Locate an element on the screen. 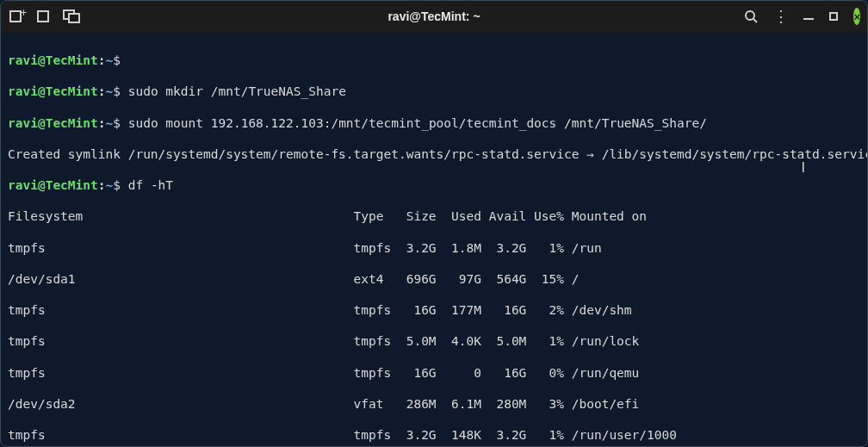 The height and width of the screenshot is (447, 868). table-row: /dev/sda1 ext4 696G 97G 564G 15% / is located at coordinates (434, 279).